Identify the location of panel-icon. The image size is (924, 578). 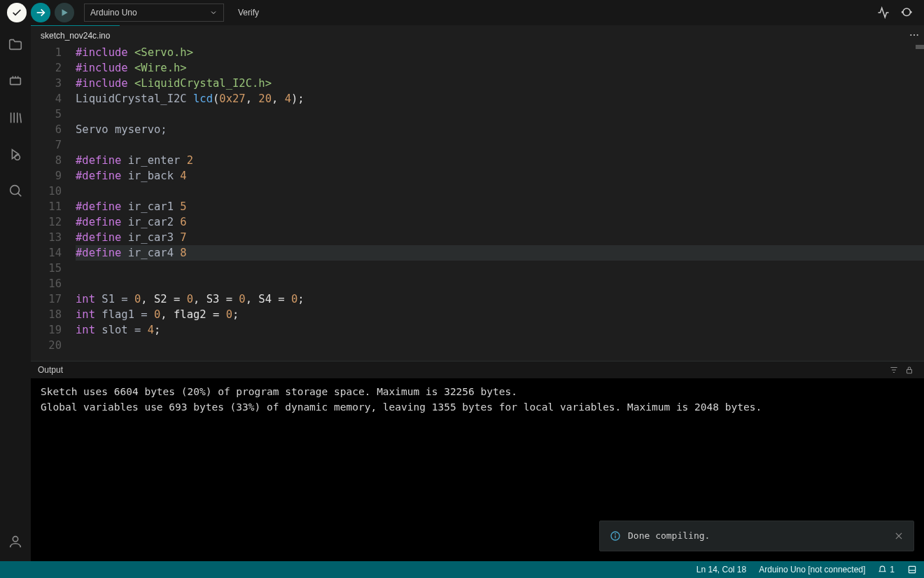
(912, 570).